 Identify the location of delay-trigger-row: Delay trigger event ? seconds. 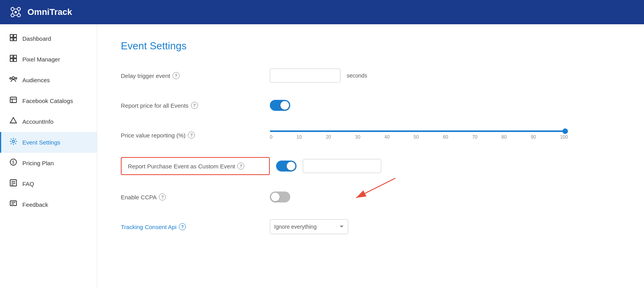
(371, 76).